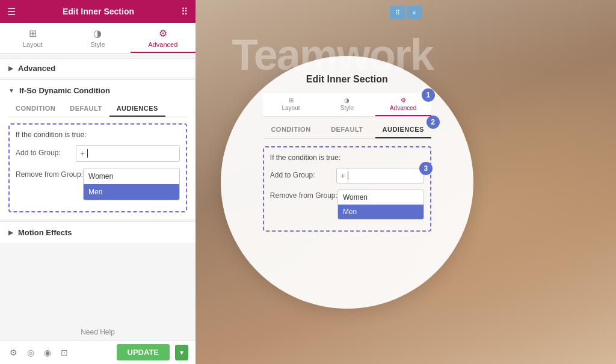  Describe the element at coordinates (304, 194) in the screenshot. I see `circle-remove-label: Remove from Group:` at that location.